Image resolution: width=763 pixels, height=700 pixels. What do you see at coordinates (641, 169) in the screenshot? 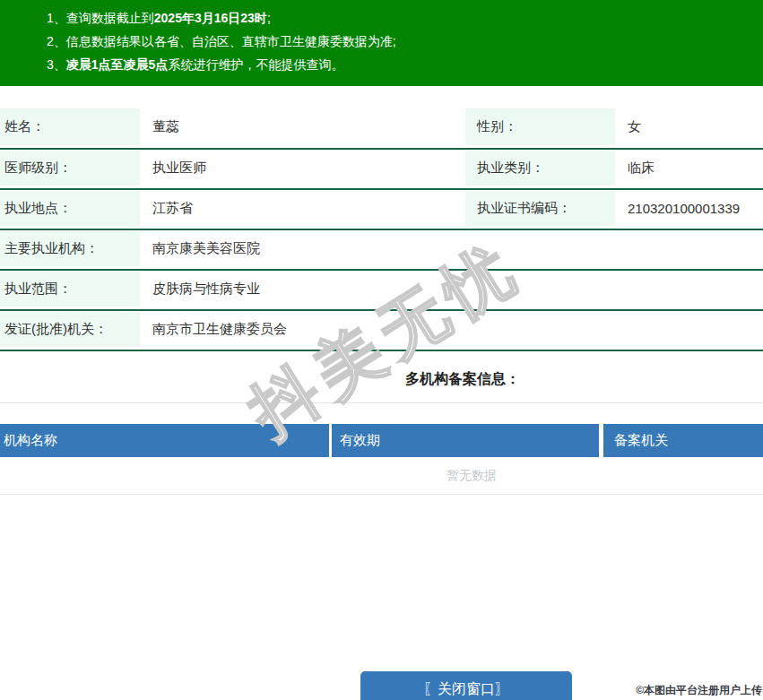
I see `field-value-practice-category: 临床` at bounding box center [641, 169].